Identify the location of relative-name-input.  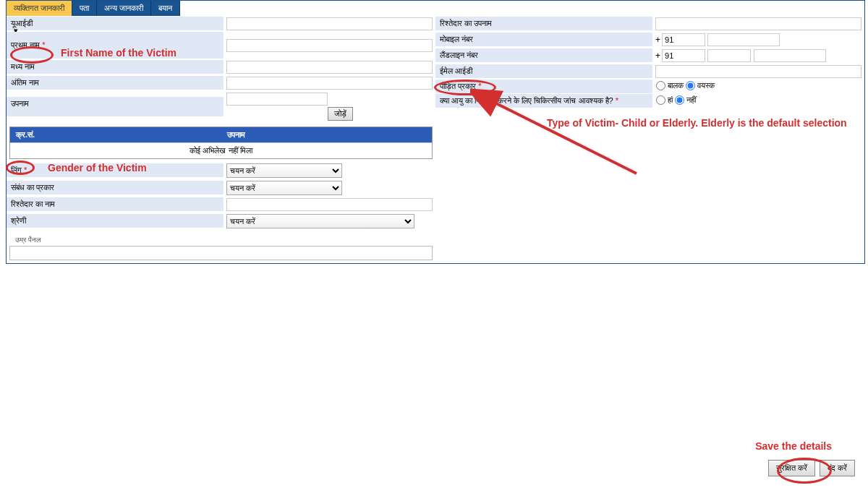
(330, 205).